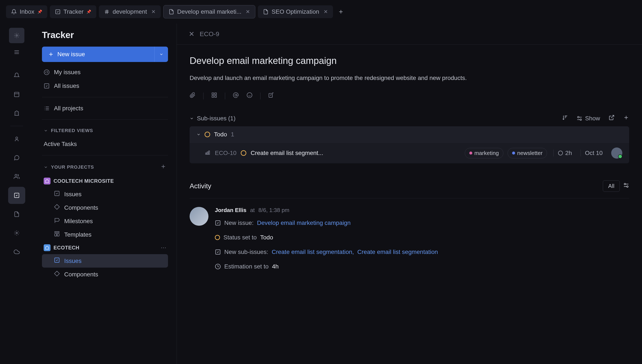 This screenshot has height=364, width=642. What do you see at coordinates (209, 12) in the screenshot?
I see `tab-develop-email: Develop email marketi... ✕` at bounding box center [209, 12].